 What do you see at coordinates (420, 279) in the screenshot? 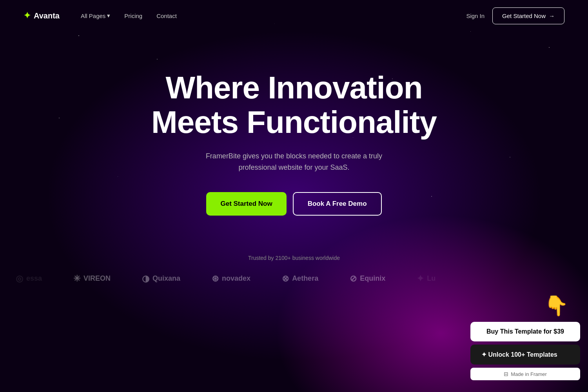
I see `lu-icon: ✦` at bounding box center [420, 279].